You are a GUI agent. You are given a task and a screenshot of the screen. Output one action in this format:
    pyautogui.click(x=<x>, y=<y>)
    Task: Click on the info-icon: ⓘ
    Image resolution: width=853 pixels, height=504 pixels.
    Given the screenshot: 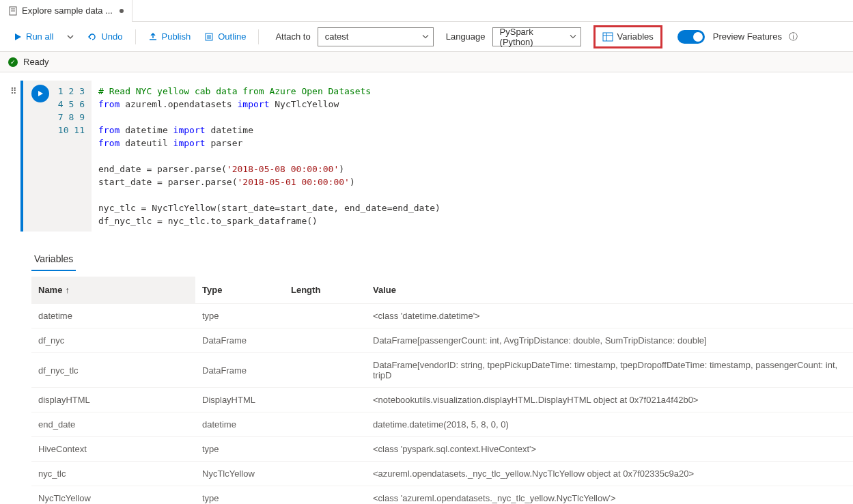 What is the action you would take?
    pyautogui.click(x=794, y=37)
    